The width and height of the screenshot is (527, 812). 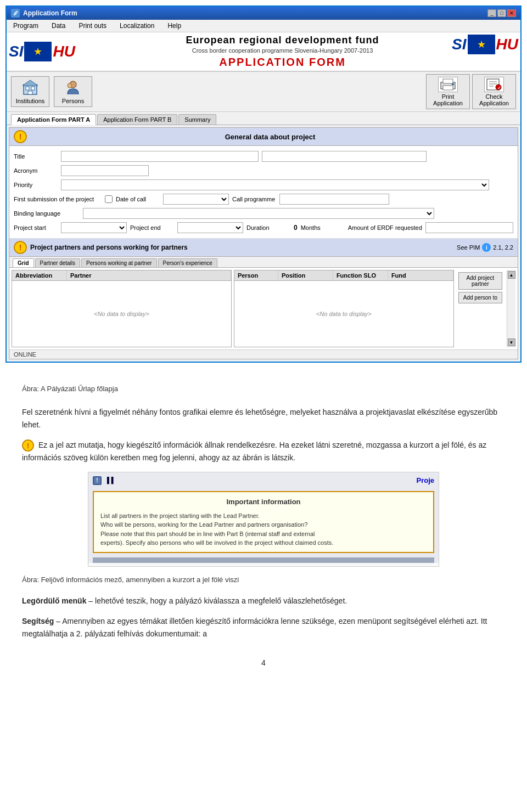 What do you see at coordinates (502, 13) in the screenshot?
I see `title-bar-controls: _ □ ✕` at bounding box center [502, 13].